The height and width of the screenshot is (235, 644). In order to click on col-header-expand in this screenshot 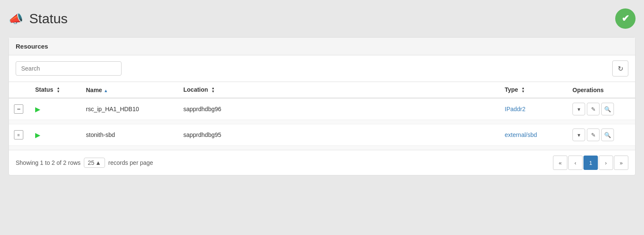, I will do `click(19, 90)`.